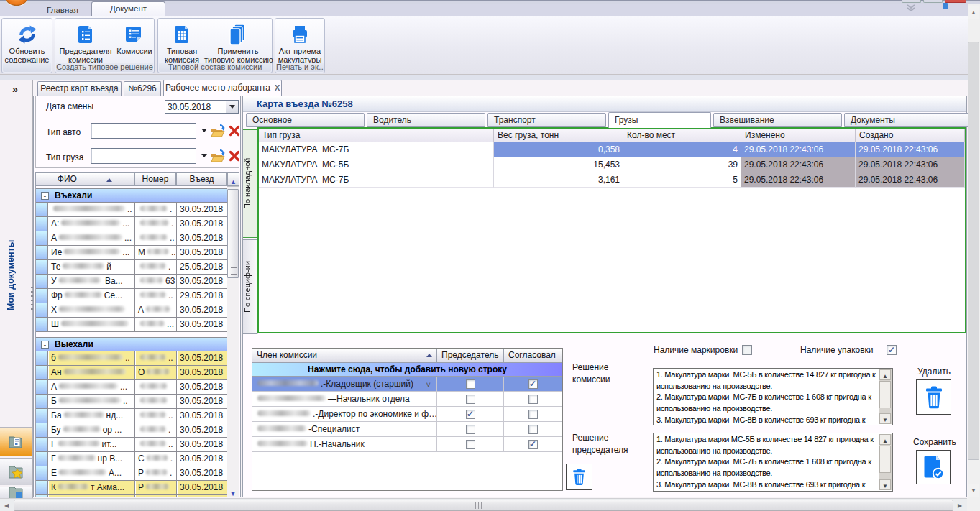 The width and height of the screenshot is (980, 511). Describe the element at coordinates (546, 120) in the screenshot. I see `card-tab-transport: Транспорт` at that location.